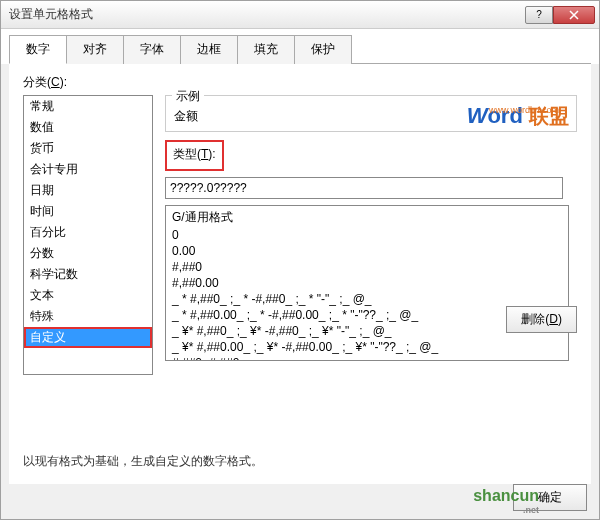 The width and height of the screenshot is (600, 520). Describe the element at coordinates (88, 190) in the screenshot. I see `category-item: 日期` at that location.